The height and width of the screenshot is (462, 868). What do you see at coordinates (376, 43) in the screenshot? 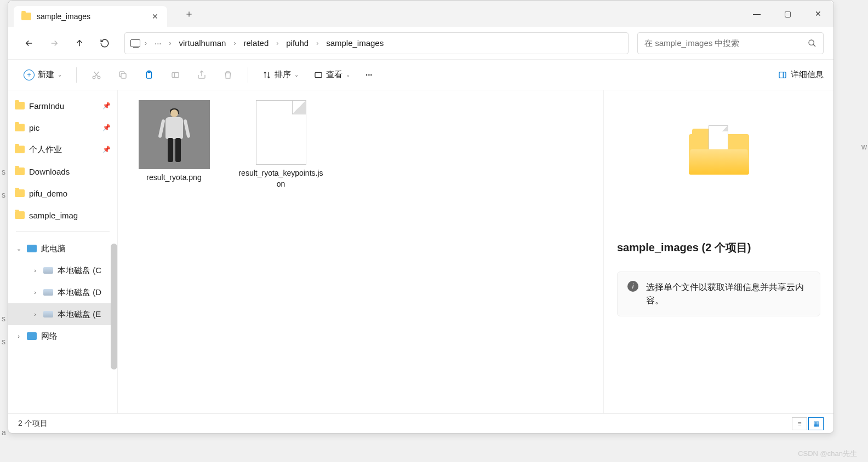
I see `address-bar: › ··· › virtualhuman › related › pifuhd …` at bounding box center [376, 43].